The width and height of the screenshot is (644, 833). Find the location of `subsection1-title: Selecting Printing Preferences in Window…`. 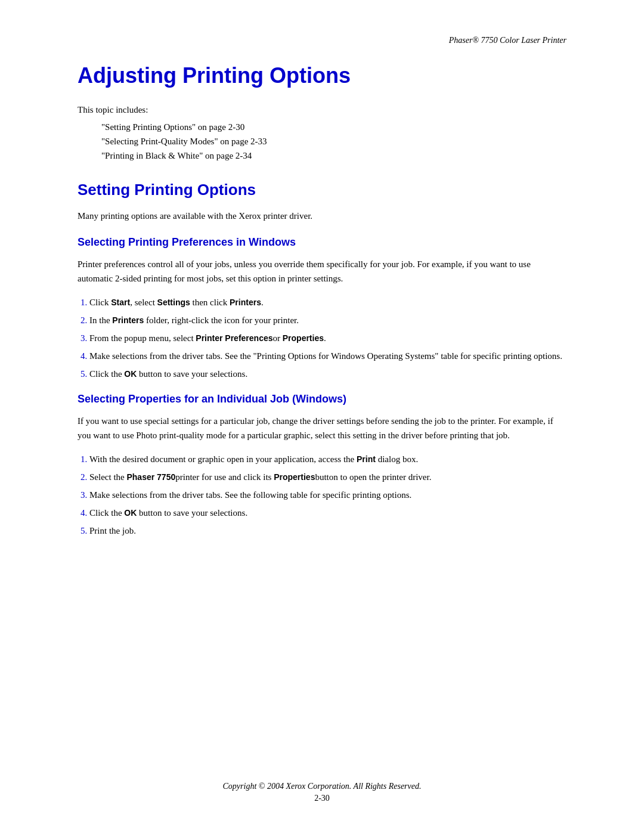

subsection1-title: Selecting Printing Preferences in Window… is located at coordinates (322, 242).